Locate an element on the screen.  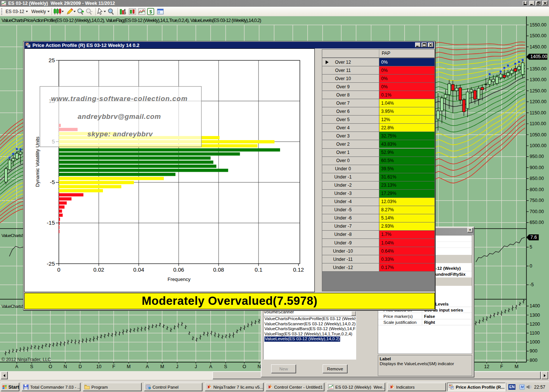
svg-text: 1300 is located at coordinates (535, 315).